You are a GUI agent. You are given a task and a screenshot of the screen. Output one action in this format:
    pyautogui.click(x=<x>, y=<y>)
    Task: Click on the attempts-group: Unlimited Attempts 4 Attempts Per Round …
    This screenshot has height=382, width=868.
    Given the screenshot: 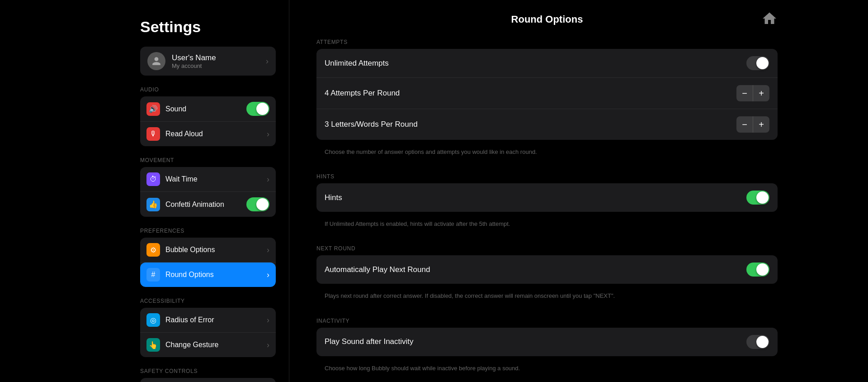 What is the action you would take?
    pyautogui.click(x=547, y=94)
    